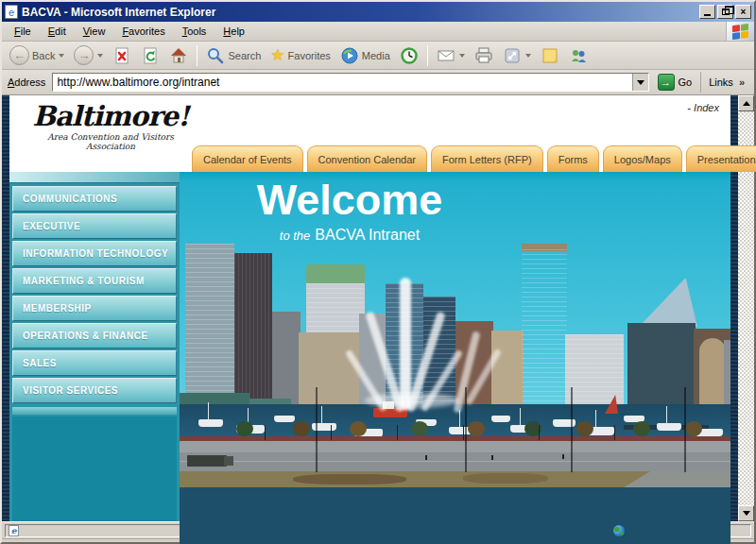 The height and width of the screenshot is (544, 756). I want to click on forward-icon: →, so click(83, 55).